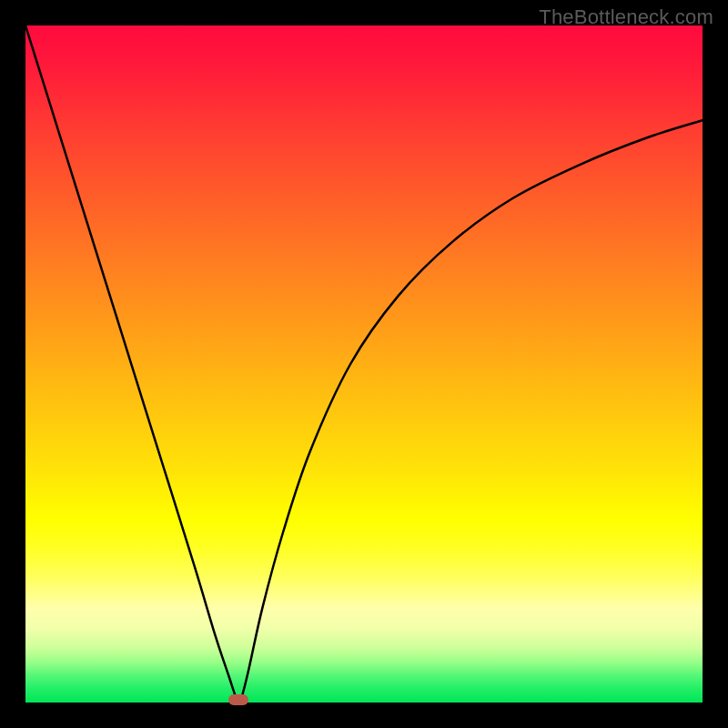  Describe the element at coordinates (238, 700) in the screenshot. I see `minimum-marker` at that location.